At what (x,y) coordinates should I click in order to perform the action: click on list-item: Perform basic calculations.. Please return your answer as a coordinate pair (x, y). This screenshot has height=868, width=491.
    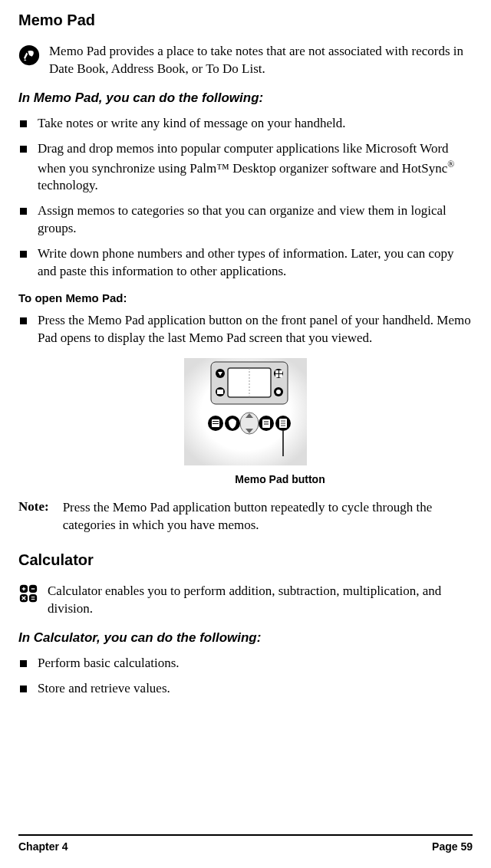
    Looking at the image, I should click on (246, 664).